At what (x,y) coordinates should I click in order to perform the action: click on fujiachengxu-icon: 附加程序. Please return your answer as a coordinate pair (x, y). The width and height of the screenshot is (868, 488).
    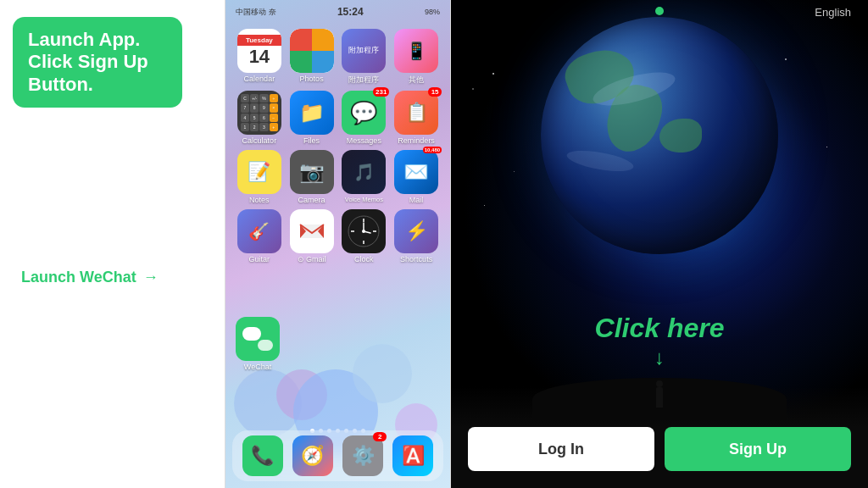
    Looking at the image, I should click on (364, 51).